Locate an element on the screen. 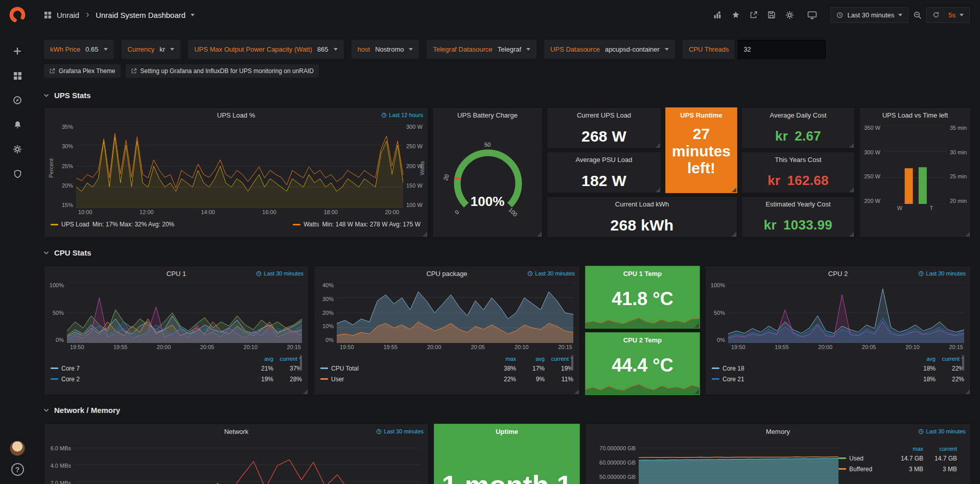 The width and height of the screenshot is (980, 484). sidebar-item-configuration is located at coordinates (17, 149).